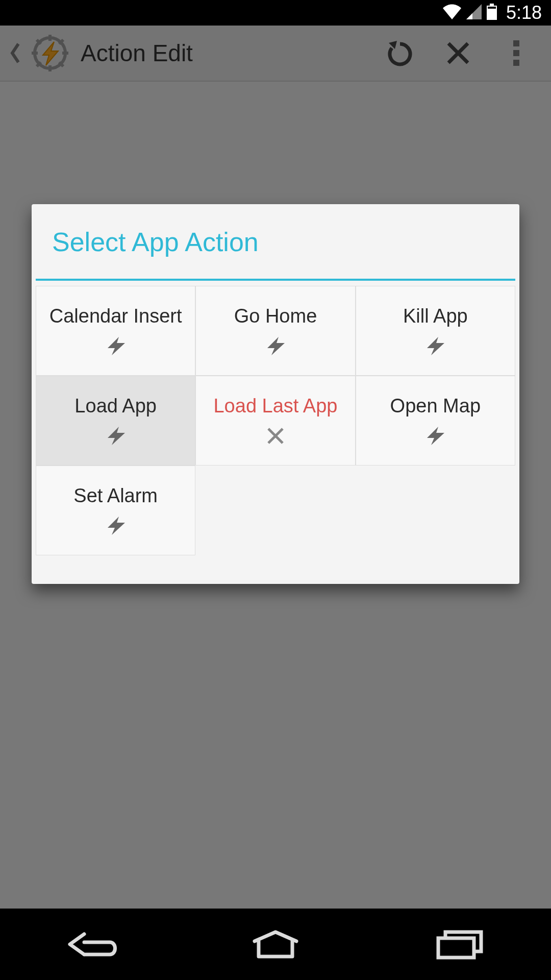 The width and height of the screenshot is (551, 980). What do you see at coordinates (276, 241) in the screenshot?
I see `dialog-title: Select App Action` at bounding box center [276, 241].